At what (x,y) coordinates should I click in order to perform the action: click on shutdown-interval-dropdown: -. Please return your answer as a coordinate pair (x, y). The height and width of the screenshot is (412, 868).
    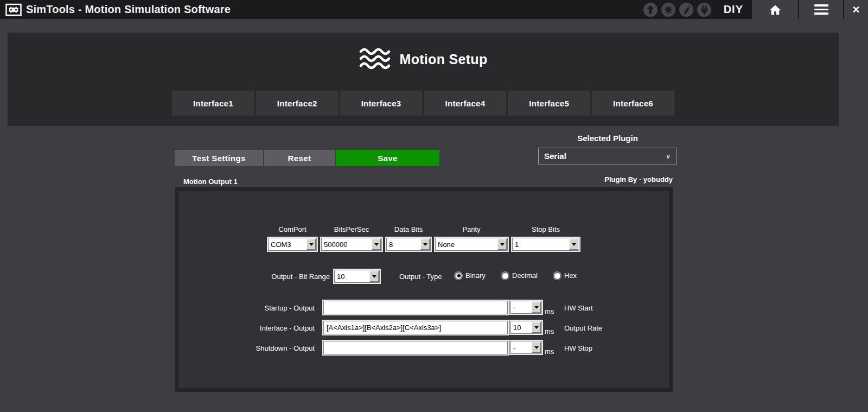
    Looking at the image, I should click on (526, 347).